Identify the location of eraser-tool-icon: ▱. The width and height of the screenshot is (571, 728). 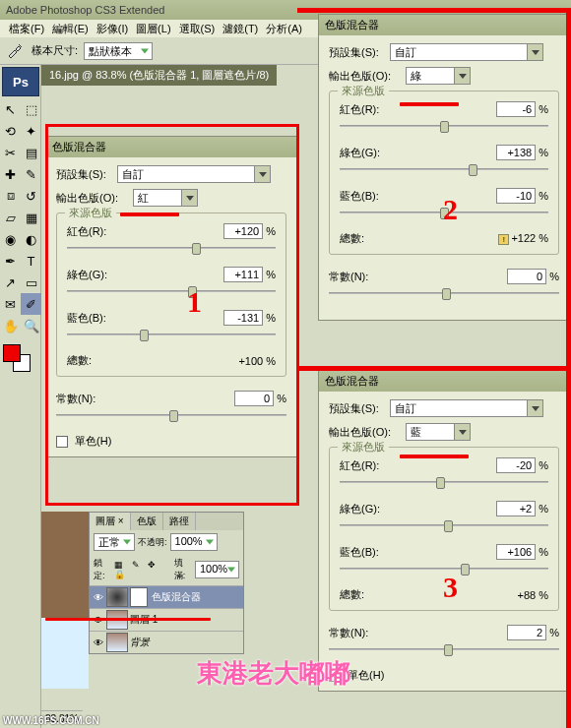
(10, 217).